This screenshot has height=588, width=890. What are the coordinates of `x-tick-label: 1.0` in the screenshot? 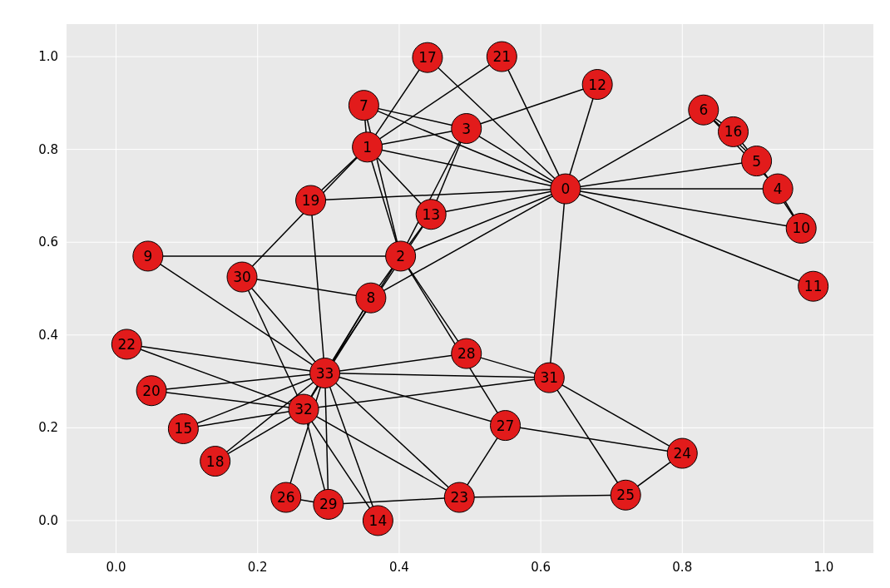 It's located at (824, 567).